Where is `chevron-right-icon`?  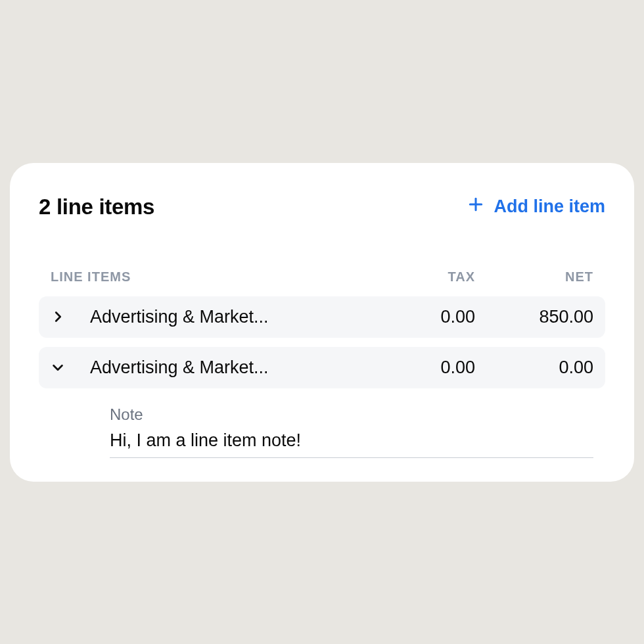
chevron-right-icon is located at coordinates (70, 317).